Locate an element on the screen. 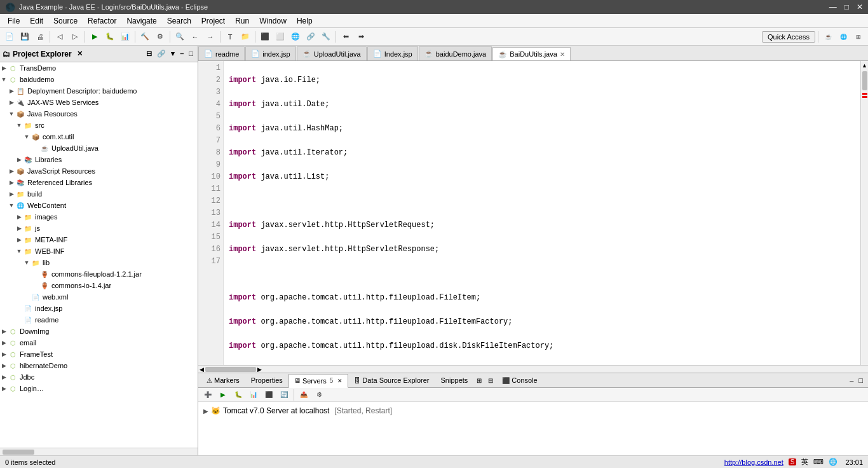 Image resolution: width=868 pixels, height=468 pixels. tree-arrow-baidudemo: ▼ is located at coordinates (4, 79).